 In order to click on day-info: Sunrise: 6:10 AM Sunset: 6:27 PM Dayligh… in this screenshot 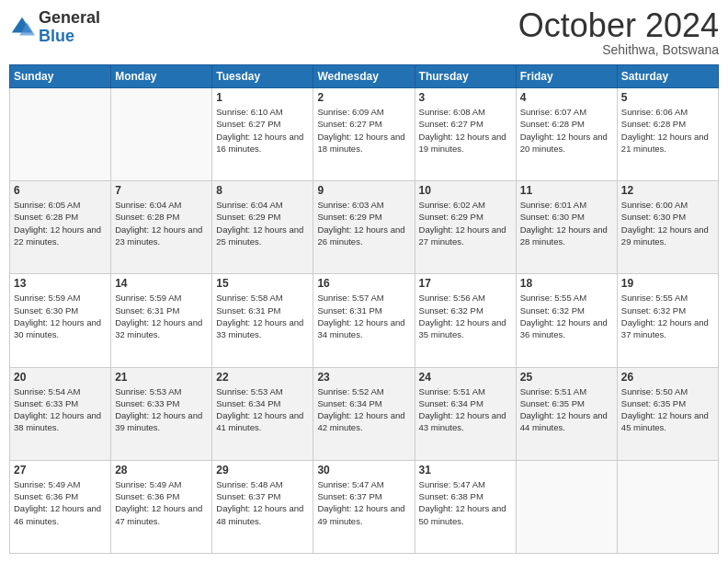, I will do `click(263, 131)`.